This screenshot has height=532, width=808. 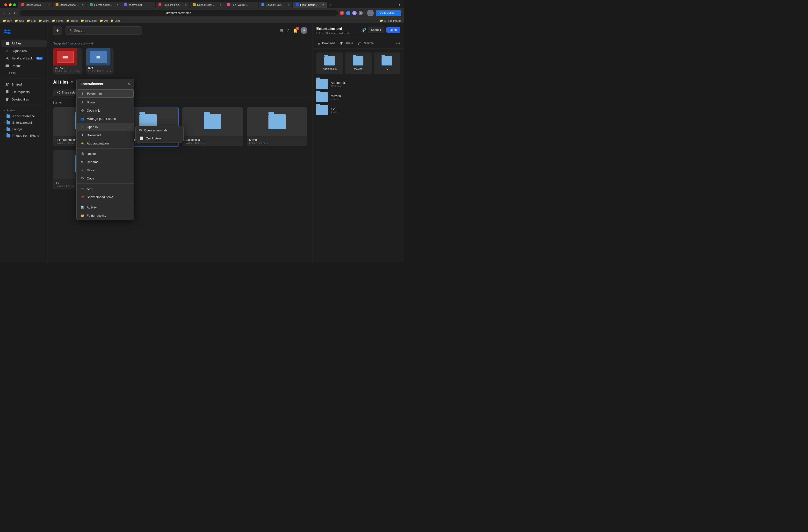 I want to click on tab-solved: Solved: How... ×, so click(x=276, y=5).